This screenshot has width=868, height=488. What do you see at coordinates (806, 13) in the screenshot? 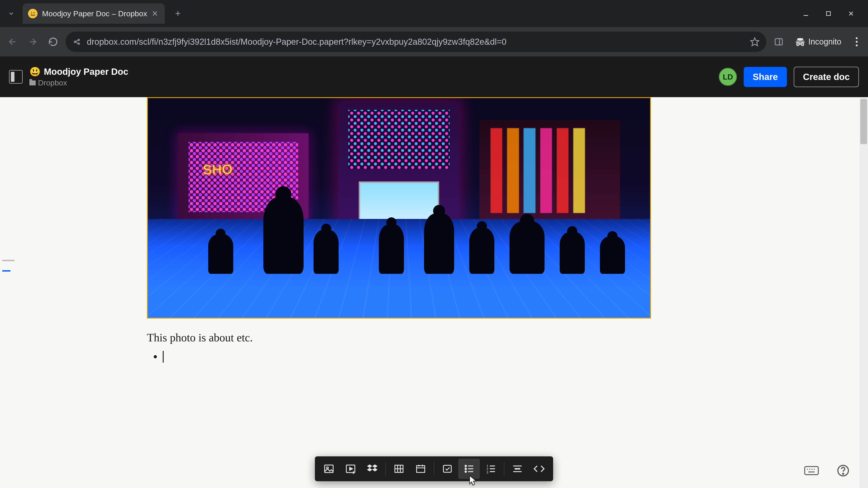
I see `minimize-button` at bounding box center [806, 13].